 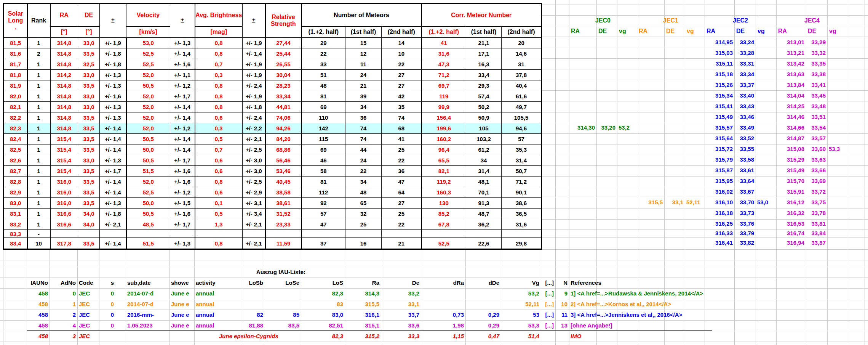 What do you see at coordinates (550, 283) in the screenshot?
I see `iau-header-ell: [...]` at bounding box center [550, 283].